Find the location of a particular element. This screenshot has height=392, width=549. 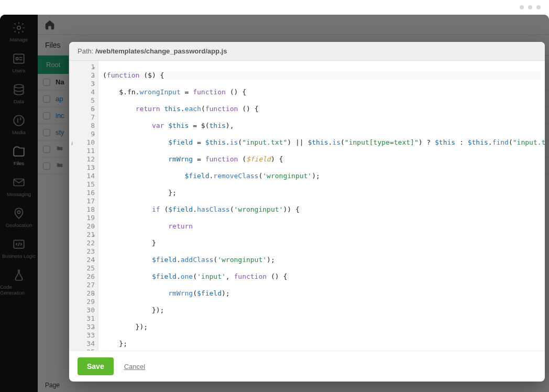

gutter-line: 6 is located at coordinates (82, 109).